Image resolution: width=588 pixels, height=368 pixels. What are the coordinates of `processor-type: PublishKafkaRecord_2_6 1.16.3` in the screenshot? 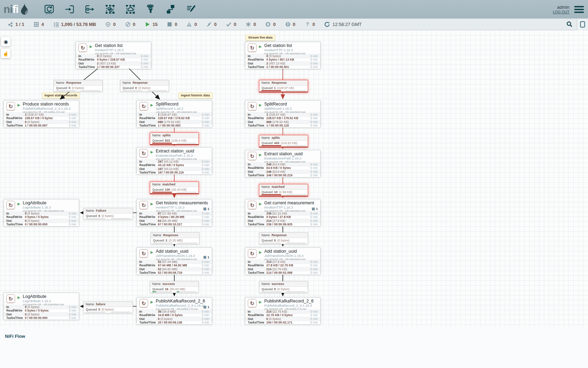 It's located at (51, 109).